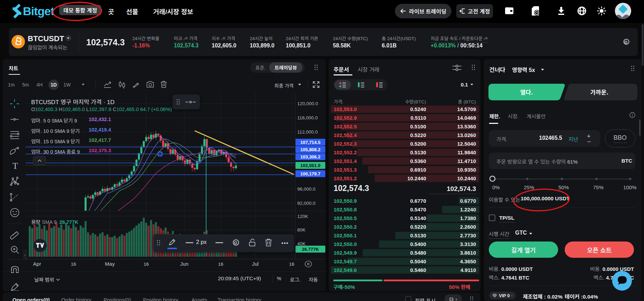  Describe the element at coordinates (308, 132) in the screenshot. I see `svg-text: 112,000.0` at that location.